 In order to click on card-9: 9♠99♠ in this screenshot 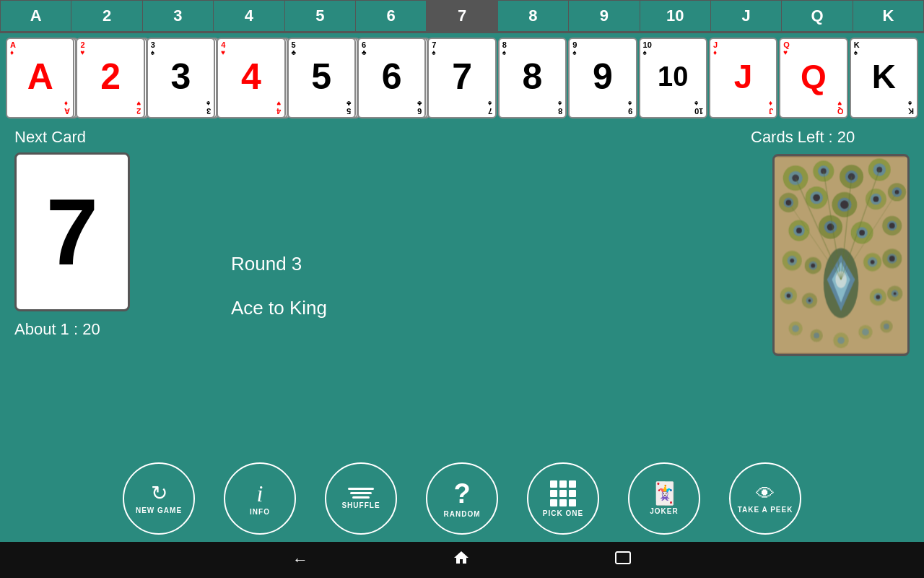, I will do `click(602, 78)`.